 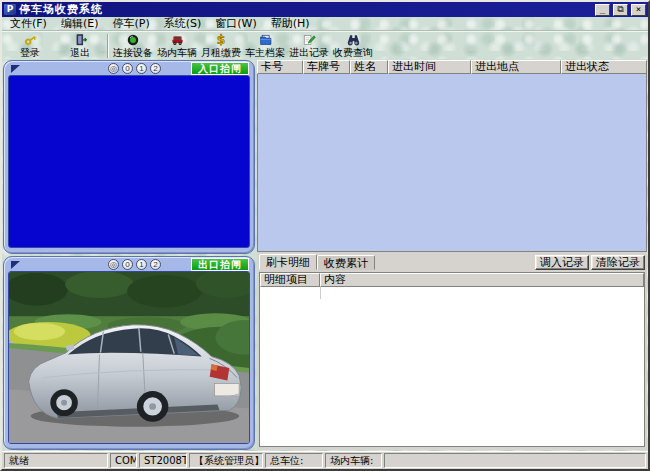 I want to click on login-button: 登录, so click(x=30, y=46).